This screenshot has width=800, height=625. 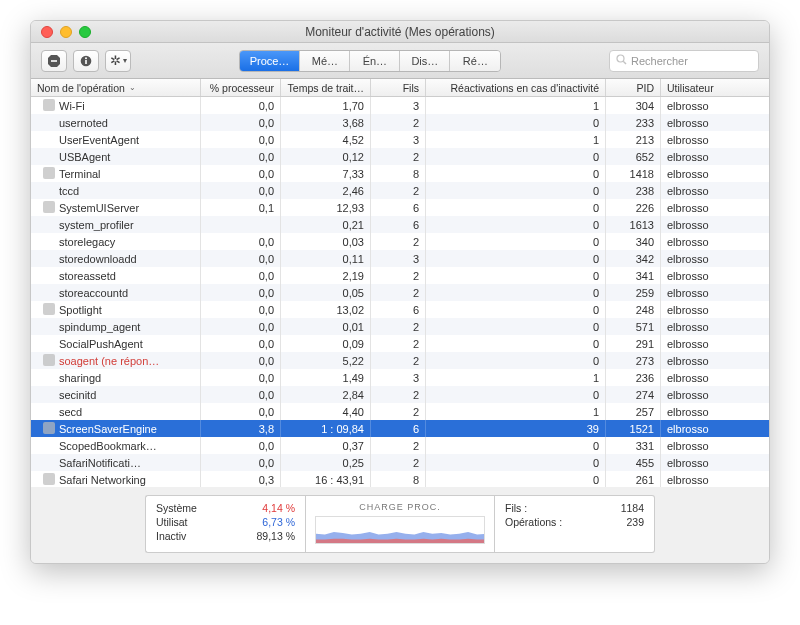 What do you see at coordinates (116, 412) in the screenshot?
I see `cell-name: secd` at bounding box center [116, 412].